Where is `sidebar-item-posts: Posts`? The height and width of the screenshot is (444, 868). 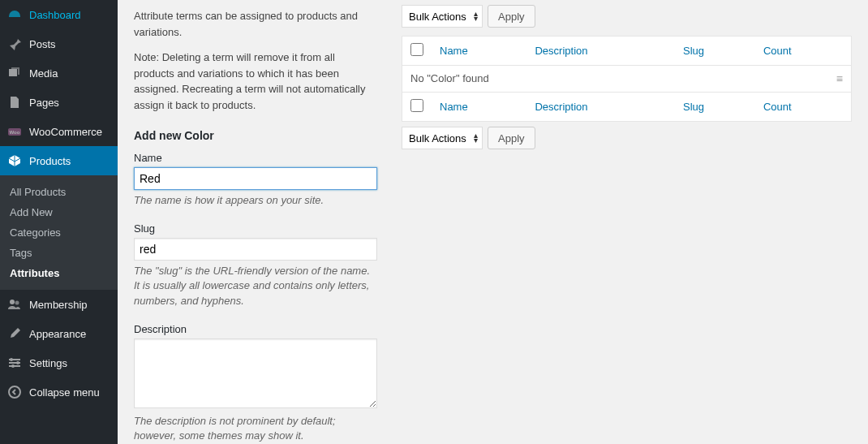
sidebar-item-posts: Posts is located at coordinates (58, 44).